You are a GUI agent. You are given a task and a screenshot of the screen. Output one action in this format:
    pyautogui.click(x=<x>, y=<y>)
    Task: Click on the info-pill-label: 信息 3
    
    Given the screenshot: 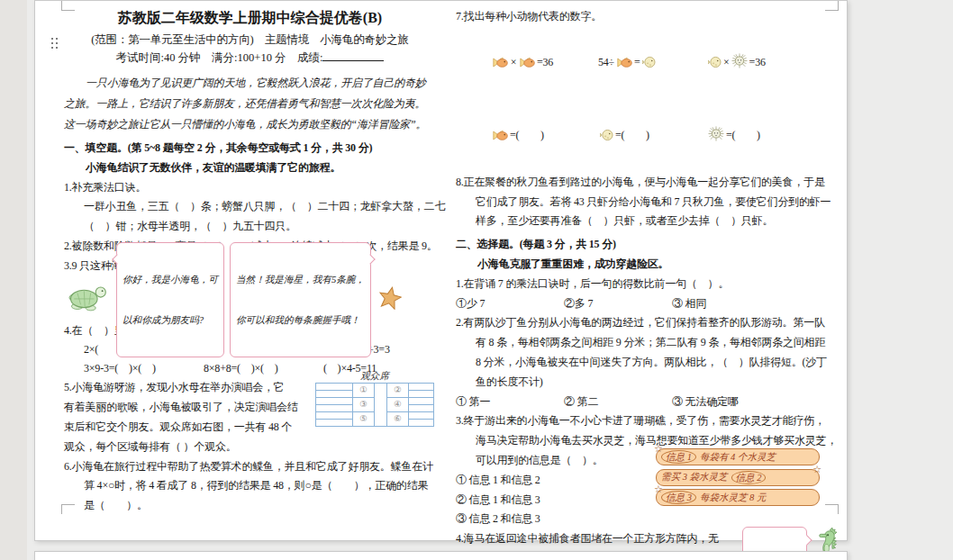 What is the action you would take?
    pyautogui.click(x=679, y=497)
    